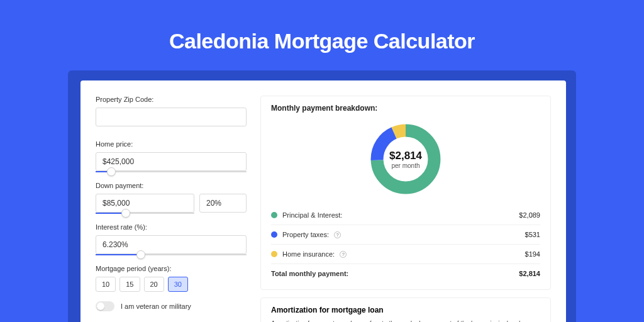  I want to click on veteran-toggle-row: I am veteran or military, so click(173, 306).